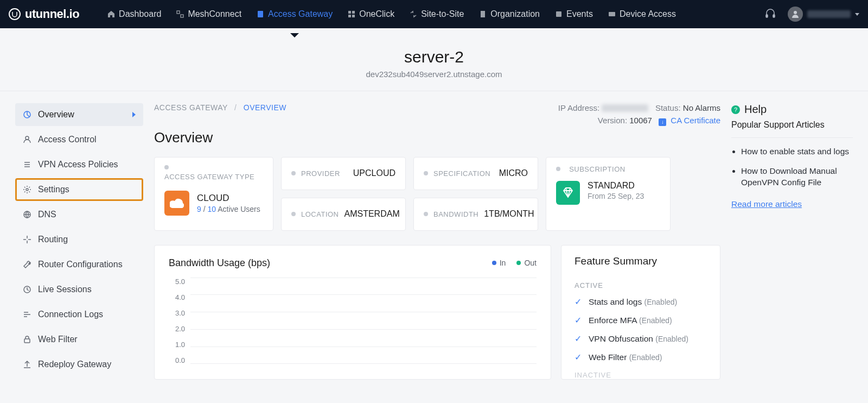 This screenshot has width=868, height=403. Describe the element at coordinates (167, 167) in the screenshot. I see `dot-icon` at that location.